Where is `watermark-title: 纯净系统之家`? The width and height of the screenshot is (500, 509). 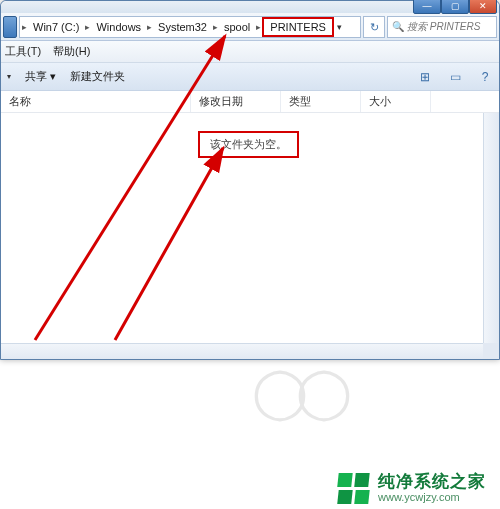
watermark-title: 纯净系统之家 is located at coordinates (432, 482).